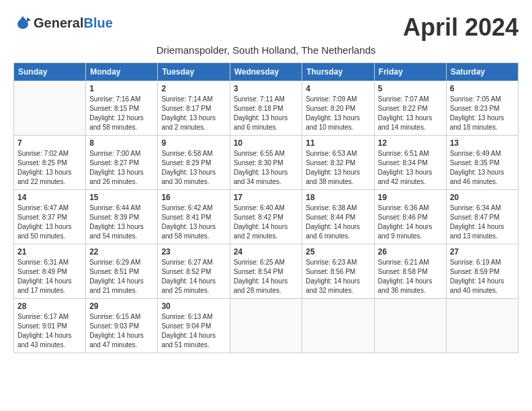  Describe the element at coordinates (266, 28) in the screenshot. I see `header: GeneralBlue April 2024` at that location.